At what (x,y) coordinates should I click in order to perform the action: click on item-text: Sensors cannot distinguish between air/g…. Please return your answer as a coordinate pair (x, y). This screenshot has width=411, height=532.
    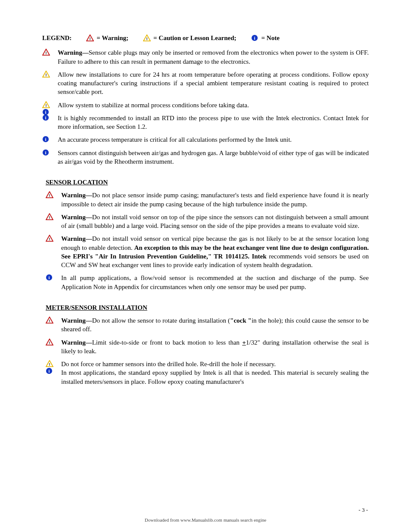
    Looking at the image, I should click on (213, 157).